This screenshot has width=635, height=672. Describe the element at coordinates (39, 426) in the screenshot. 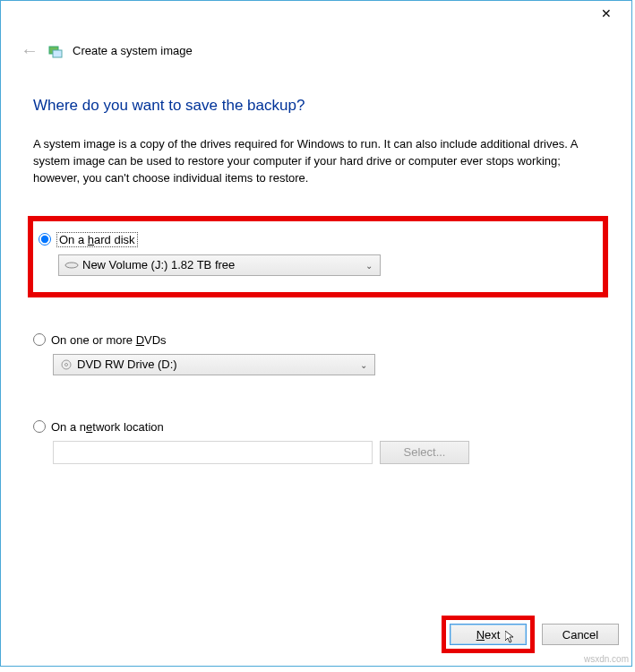

I see `radio-network` at that location.